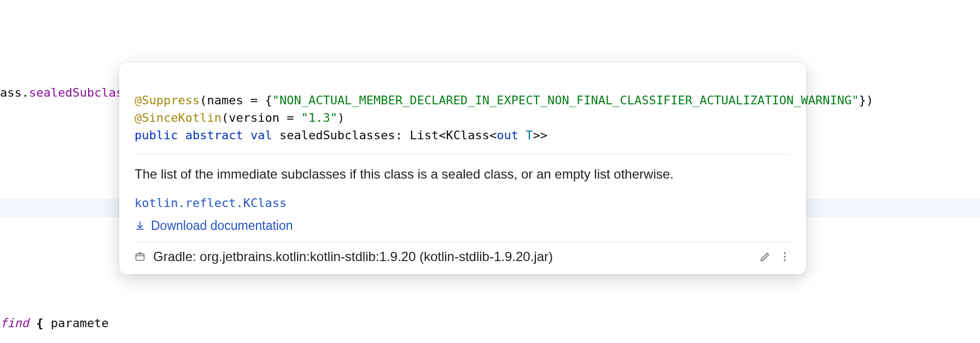 This screenshot has height=343, width=980. What do you see at coordinates (353, 257) in the screenshot?
I see `source-label: Gradle: org.jetbrains.kotlin:kotlin-stdl…` at bounding box center [353, 257].